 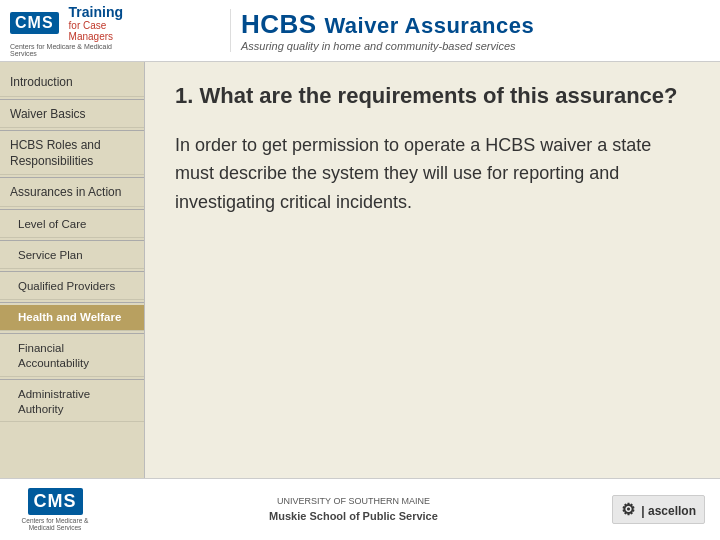 What do you see at coordinates (72, 225) in the screenshot?
I see `sidebar-item-level-of-care: Level of Care` at bounding box center [72, 225].